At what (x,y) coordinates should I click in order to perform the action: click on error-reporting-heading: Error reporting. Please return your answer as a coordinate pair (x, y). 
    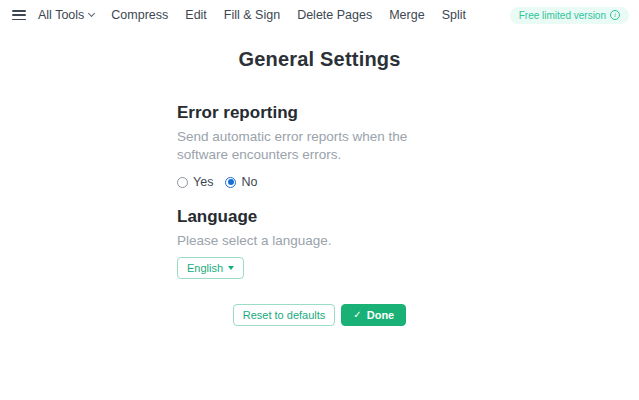
    Looking at the image, I should click on (320, 113).